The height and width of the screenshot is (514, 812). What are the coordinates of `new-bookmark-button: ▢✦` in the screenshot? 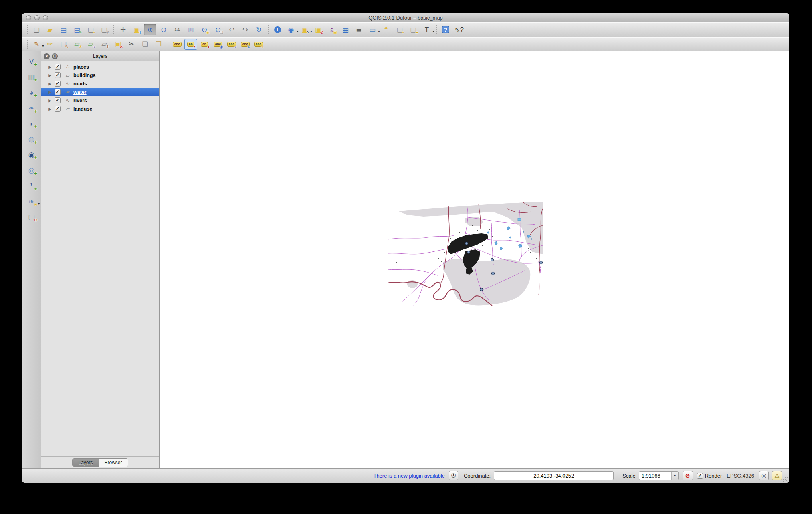 It's located at (400, 30).